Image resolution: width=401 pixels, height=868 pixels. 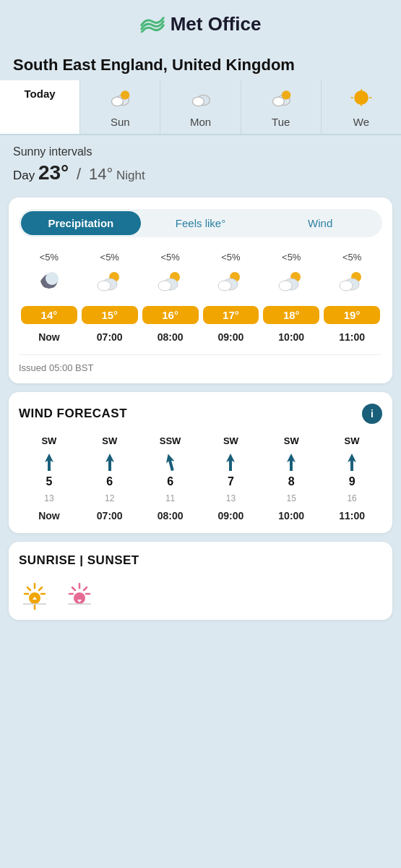 I want to click on precip-3: <5%, so click(x=231, y=258).